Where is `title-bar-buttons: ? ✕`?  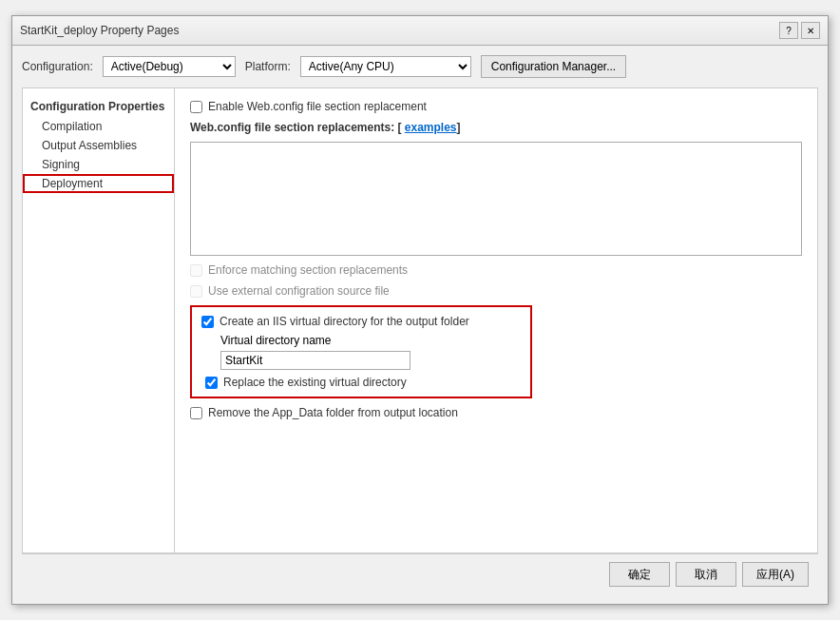 title-bar-buttons: ? ✕ is located at coordinates (800, 30).